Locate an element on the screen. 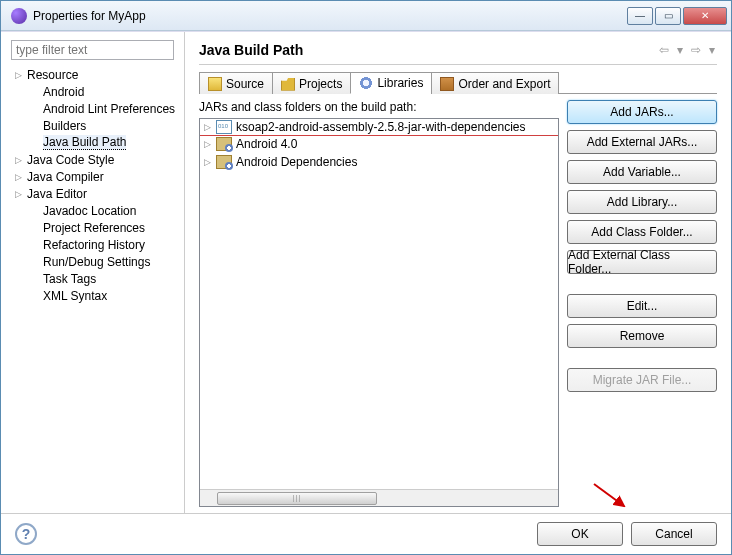  filter-box is located at coordinates (92, 50).